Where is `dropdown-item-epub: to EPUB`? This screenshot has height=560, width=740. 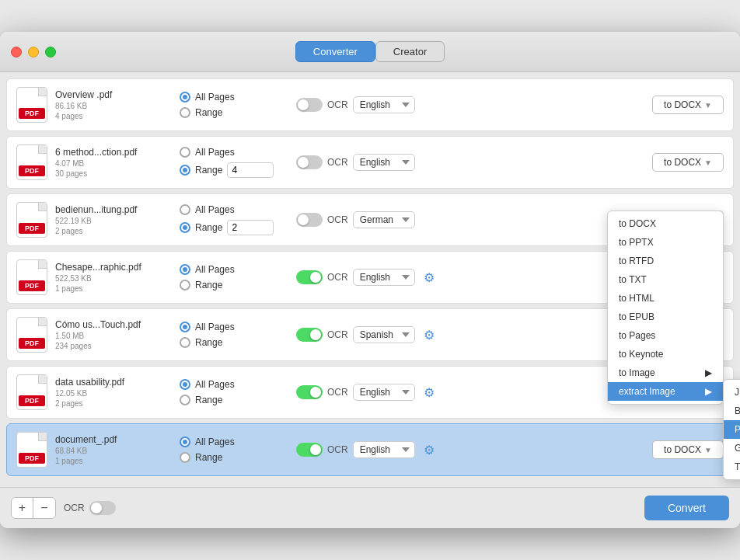
dropdown-item-epub: to EPUB is located at coordinates (665, 317).